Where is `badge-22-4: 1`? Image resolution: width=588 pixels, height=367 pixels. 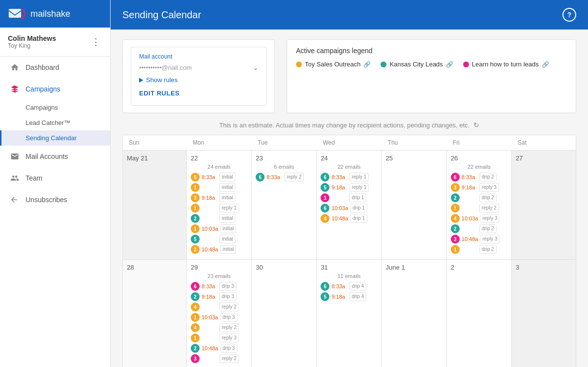
badge-22-4: 1 is located at coordinates (195, 208).